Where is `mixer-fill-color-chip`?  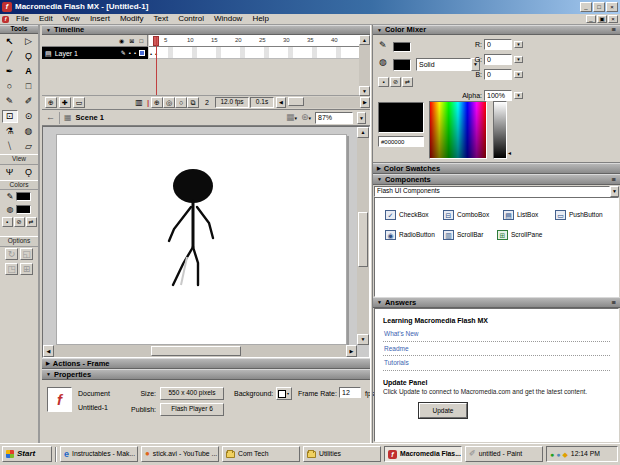
mixer-fill-color-chip is located at coordinates (402, 65).